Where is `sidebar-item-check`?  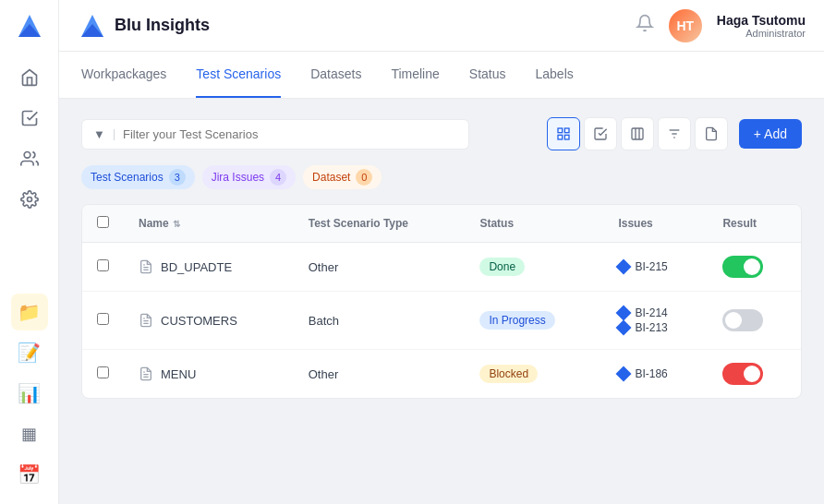 sidebar-item-check is located at coordinates (30, 118).